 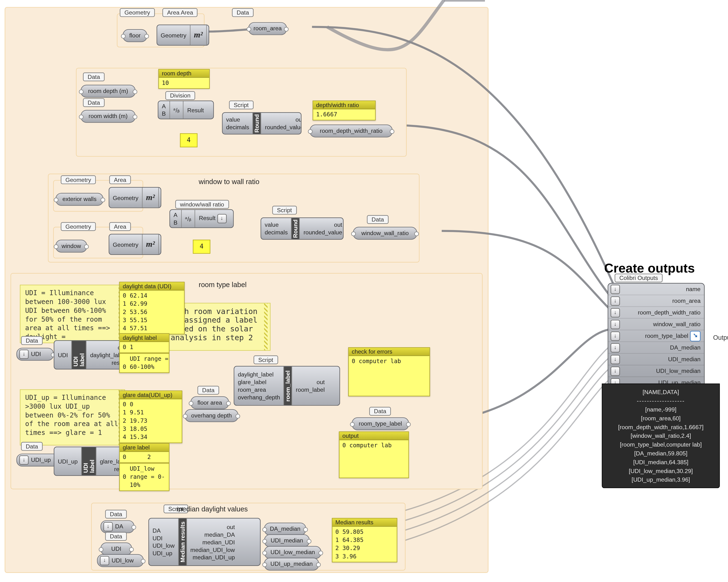 What do you see at coordinates (378, 220) in the screenshot?
I see `label-data-4: Data` at bounding box center [378, 220].